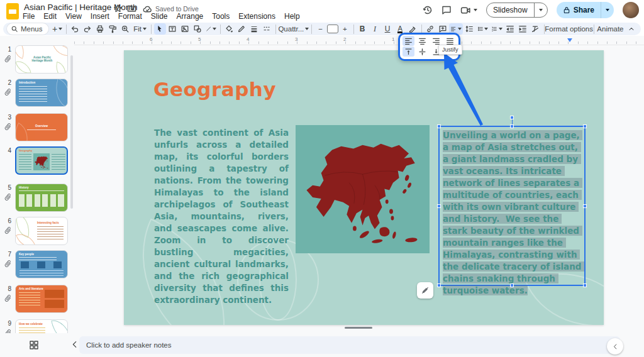 This screenshot has height=357, width=644. Describe the element at coordinates (42, 231) in the screenshot. I see `slide-thumbnail-6: Interesting facts` at that location.